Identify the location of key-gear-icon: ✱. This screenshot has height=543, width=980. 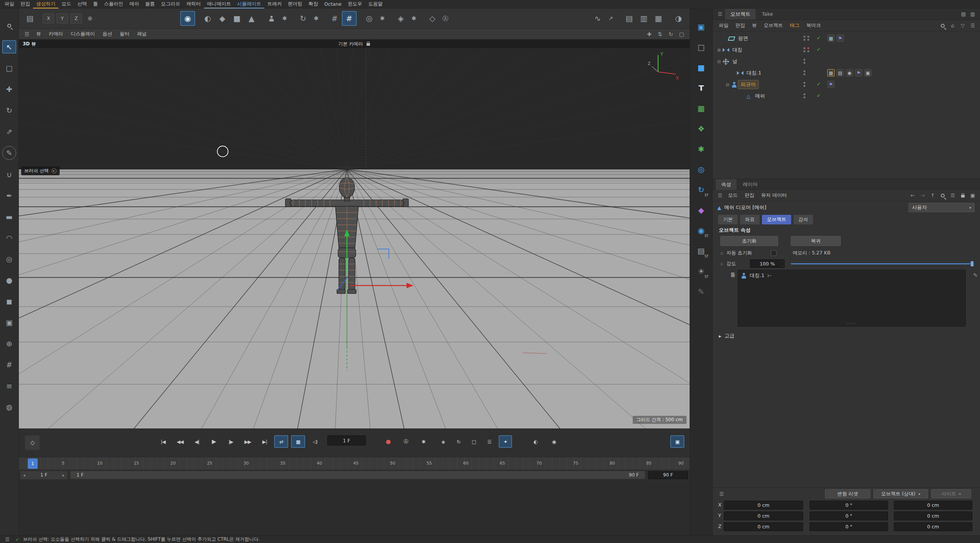
(414, 18).